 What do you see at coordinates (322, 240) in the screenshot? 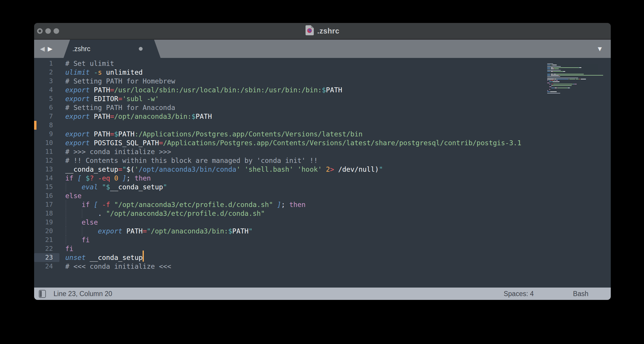
I see `code-line: 21 fi` at bounding box center [322, 240].